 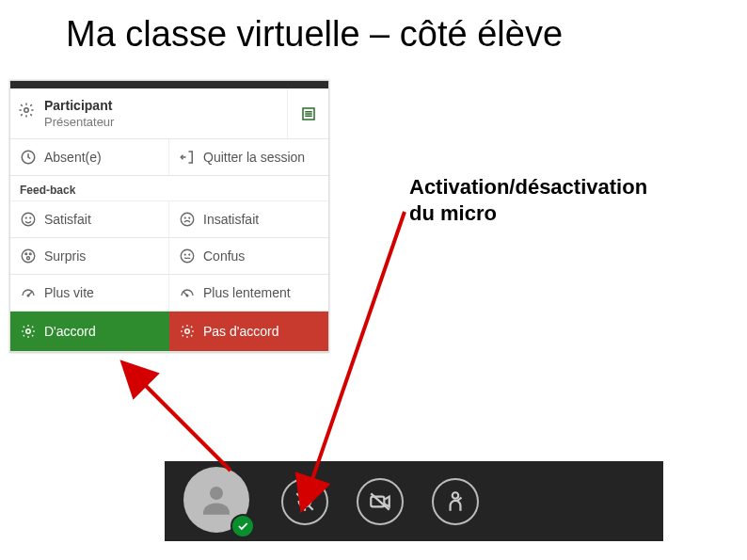 What do you see at coordinates (380, 502) in the screenshot?
I see `camera-off-icon` at bounding box center [380, 502].